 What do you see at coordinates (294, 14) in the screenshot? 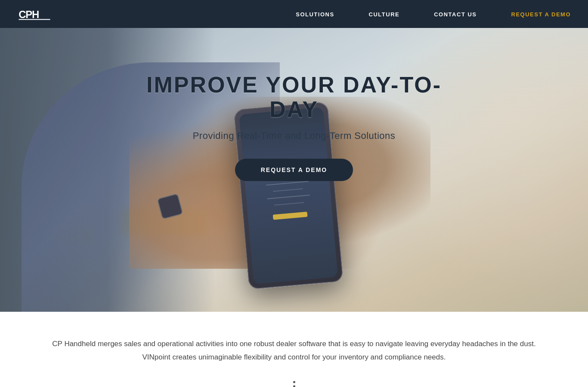
I see `navbar: CPH SOLUTIONS CULTURE CONTACT US REQUEST…` at bounding box center [294, 14].